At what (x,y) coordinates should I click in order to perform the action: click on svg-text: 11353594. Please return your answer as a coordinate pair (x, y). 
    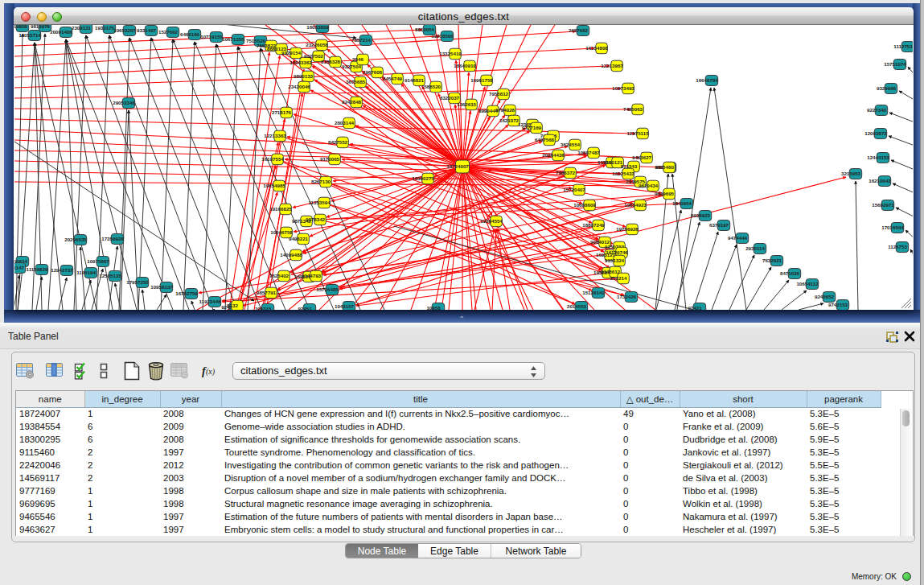
    Looking at the image, I should click on (319, 203).